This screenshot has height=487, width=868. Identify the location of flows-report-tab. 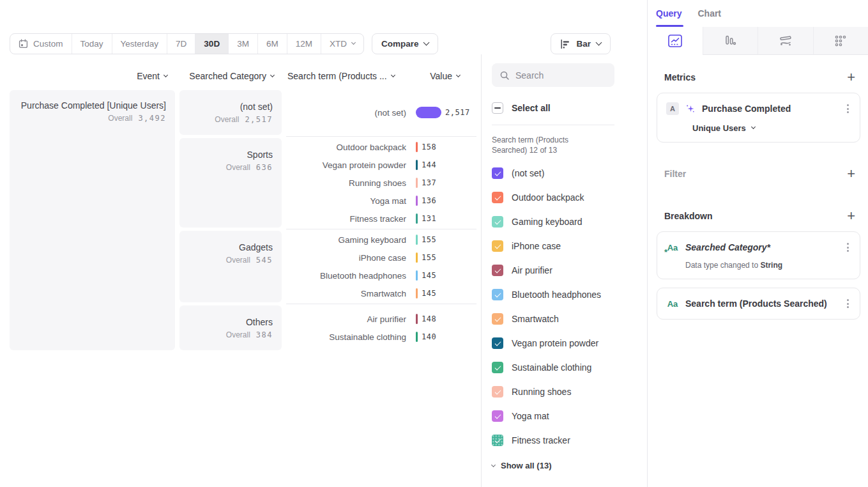
(786, 41).